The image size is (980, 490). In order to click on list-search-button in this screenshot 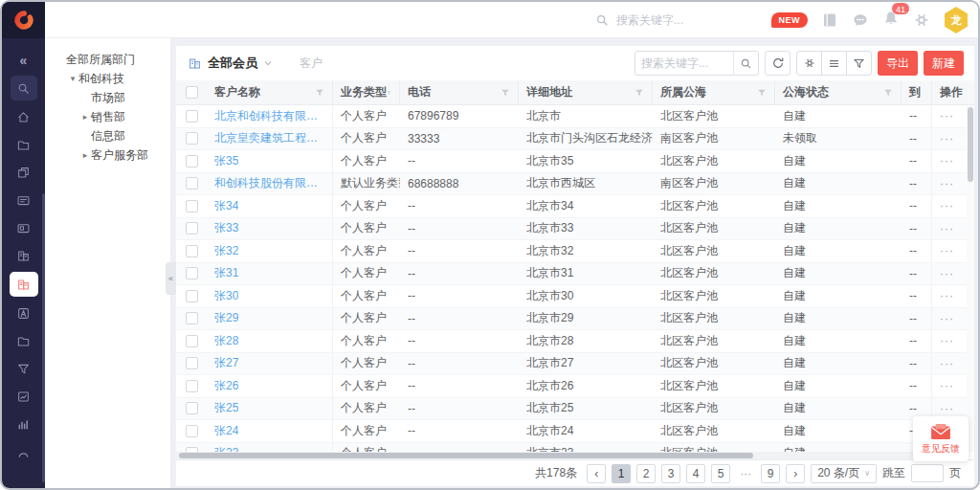, I will do `click(746, 63)`.